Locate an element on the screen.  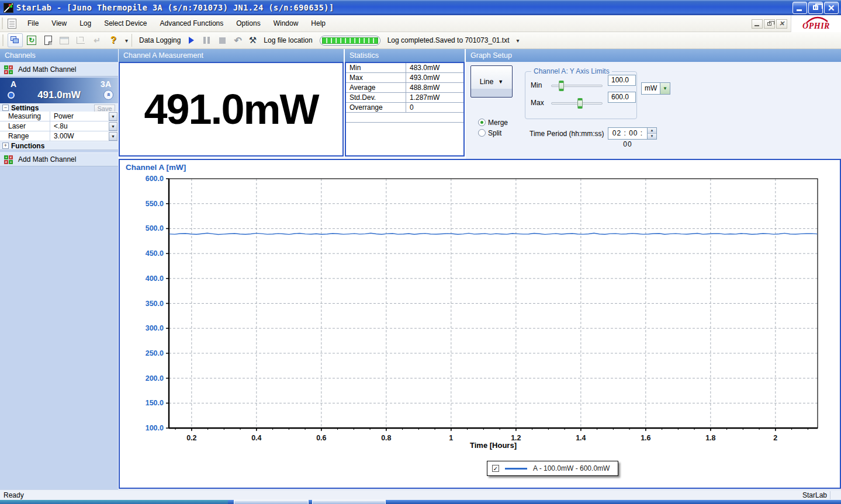
unit-select-dropdown-icon: ▼ is located at coordinates (665, 89).